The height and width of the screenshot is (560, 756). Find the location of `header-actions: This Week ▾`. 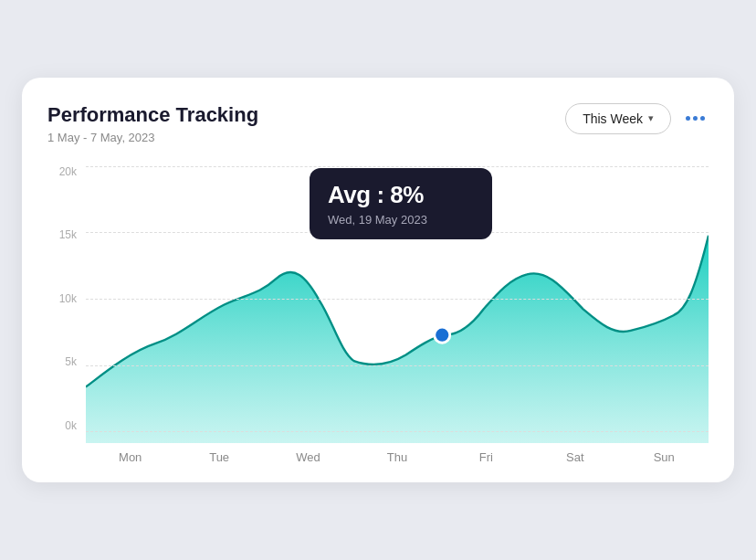

header-actions: This Week ▾ is located at coordinates (637, 119).